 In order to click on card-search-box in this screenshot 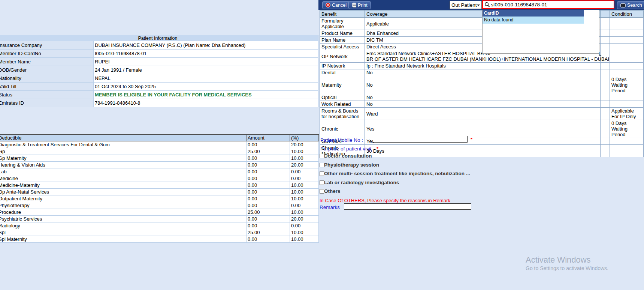, I will do `click(548, 5)`.